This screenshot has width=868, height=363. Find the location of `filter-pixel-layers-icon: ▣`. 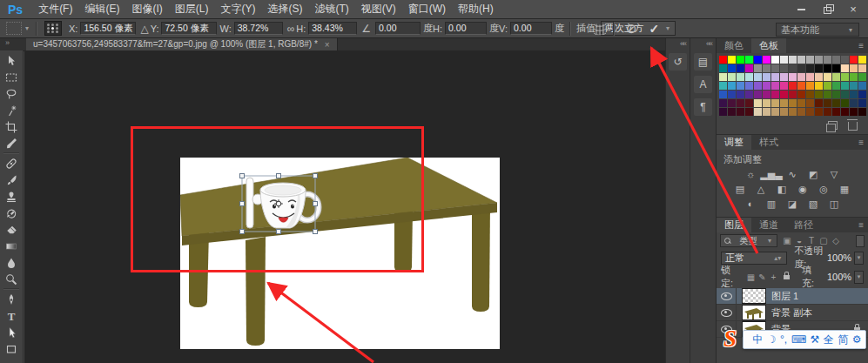

filter-pixel-layers-icon: ▣ is located at coordinates (787, 240).